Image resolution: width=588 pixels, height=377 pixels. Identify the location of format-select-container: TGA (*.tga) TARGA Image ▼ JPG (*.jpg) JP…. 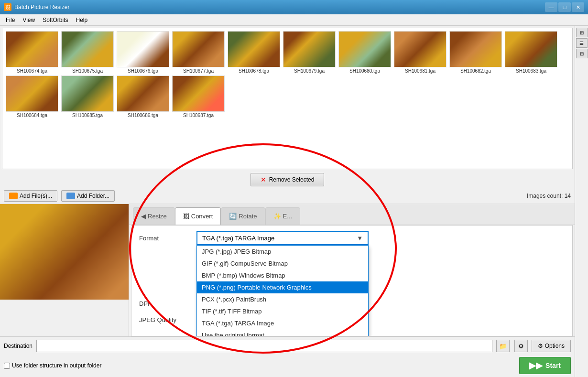
(283, 238).